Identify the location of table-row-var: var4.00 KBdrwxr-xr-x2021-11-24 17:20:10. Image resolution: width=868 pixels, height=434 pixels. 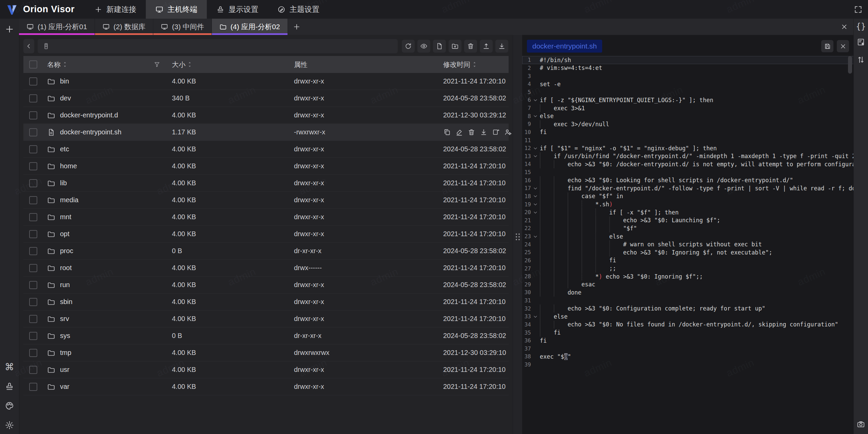
(266, 387).